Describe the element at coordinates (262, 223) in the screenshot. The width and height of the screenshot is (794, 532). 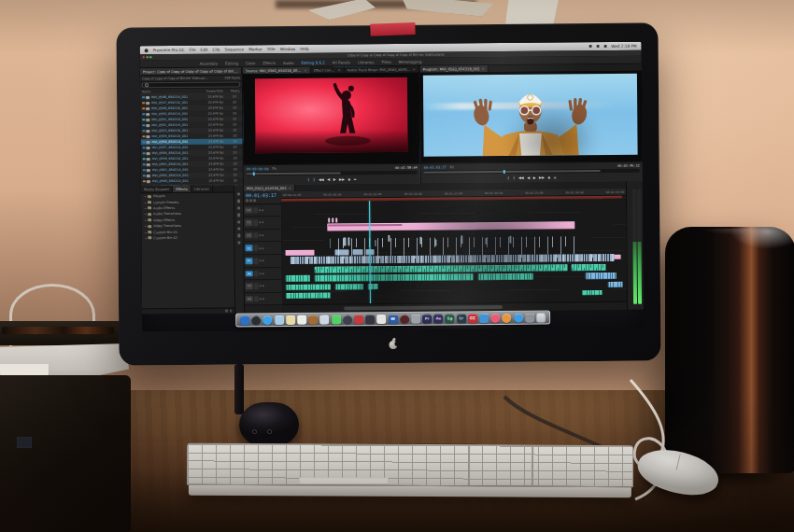
I see `track-header: V3` at that location.